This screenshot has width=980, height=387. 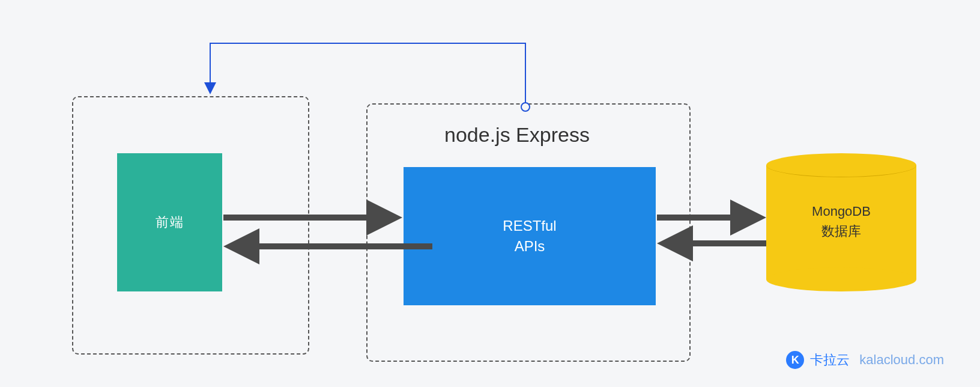 What do you see at coordinates (841, 279) in the screenshot?
I see `cylinder-bottom` at bounding box center [841, 279].